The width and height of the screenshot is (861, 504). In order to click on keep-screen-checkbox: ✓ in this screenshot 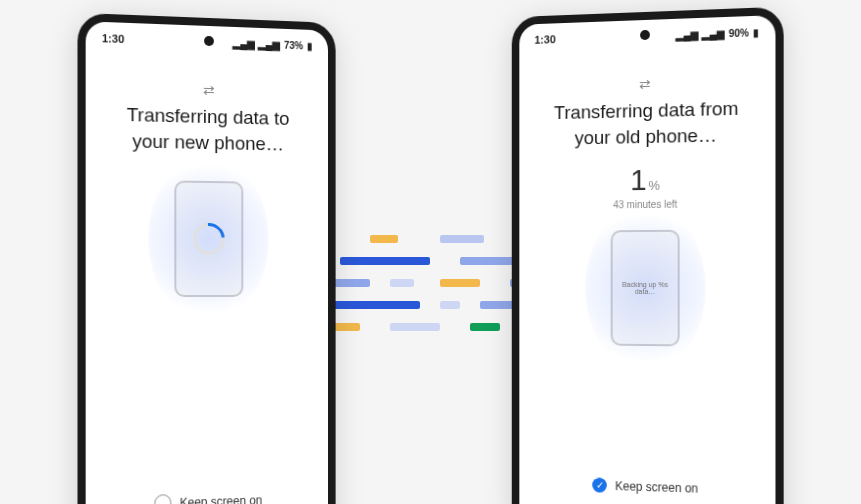, I will do `click(600, 484)`.